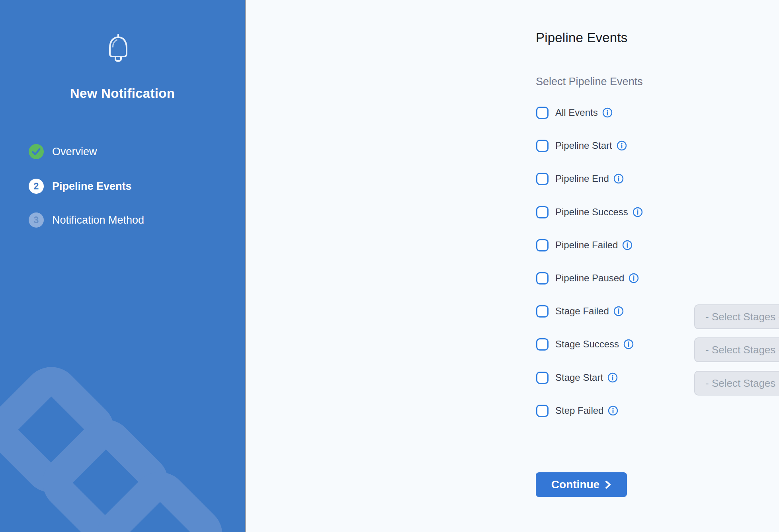 This screenshot has width=779, height=532. What do you see at coordinates (582, 311) in the screenshot?
I see `event-label: Stage Failed` at bounding box center [582, 311].